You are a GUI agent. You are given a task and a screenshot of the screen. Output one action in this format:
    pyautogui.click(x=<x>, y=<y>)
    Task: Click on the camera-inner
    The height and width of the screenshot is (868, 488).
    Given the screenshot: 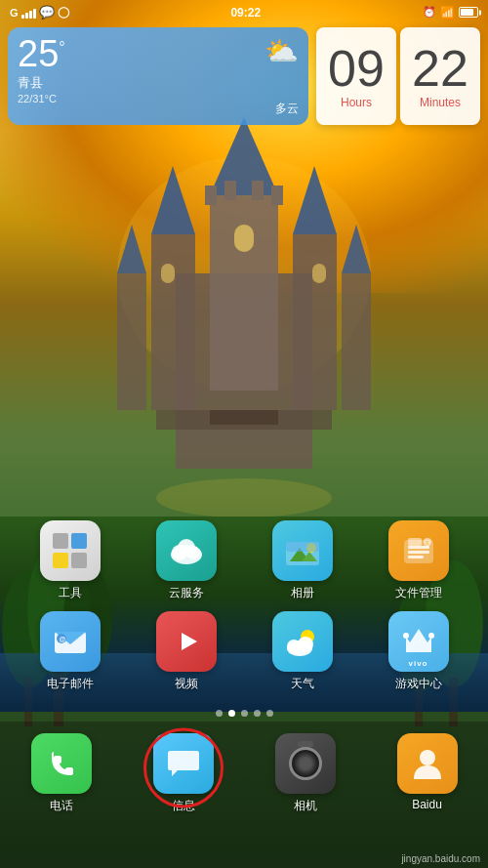 What is the action you would take?
    pyautogui.click(x=305, y=764)
    